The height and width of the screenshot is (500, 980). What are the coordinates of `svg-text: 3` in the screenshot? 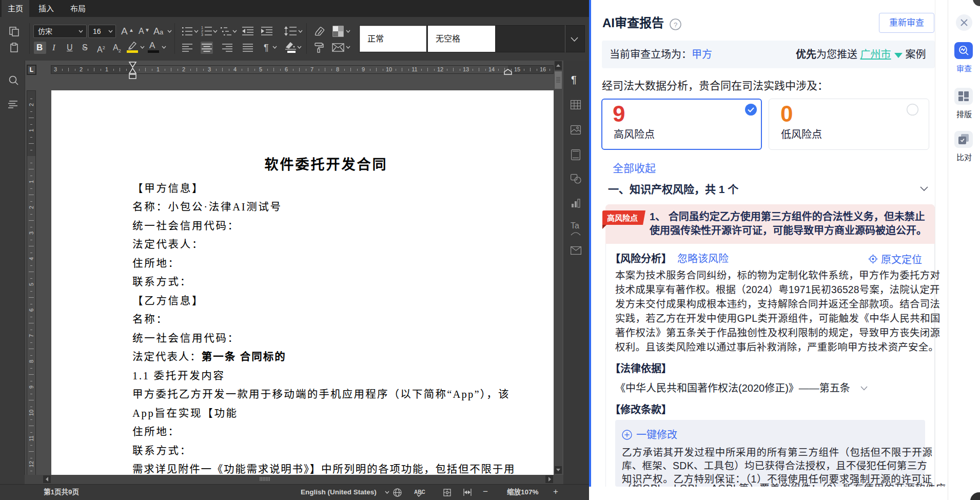 It's located at (202, 34).